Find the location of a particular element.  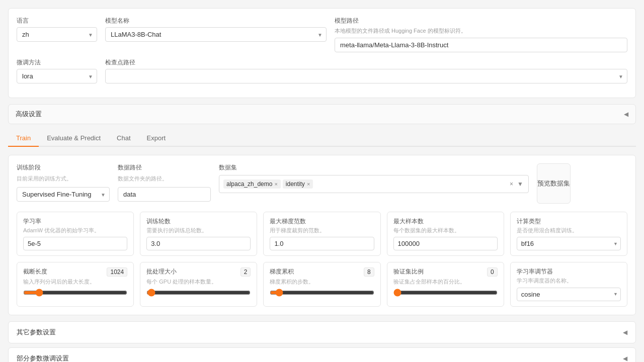

lr-scheduler-select-wrapper: cosine linear constant polynomial ▼ is located at coordinates (569, 295).